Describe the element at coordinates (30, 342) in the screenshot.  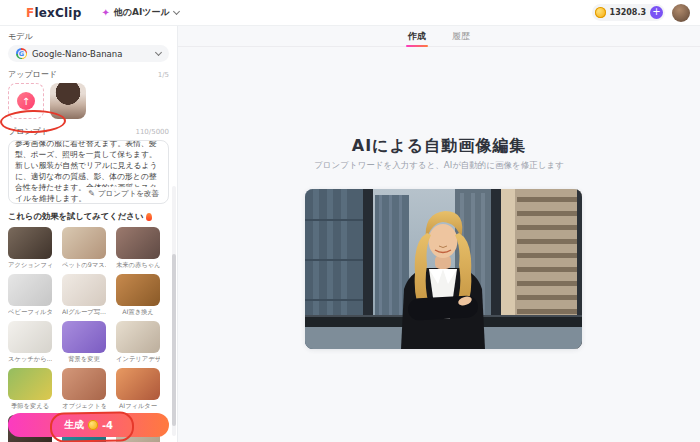
I see `effect-preset: スケッチから...` at that location.